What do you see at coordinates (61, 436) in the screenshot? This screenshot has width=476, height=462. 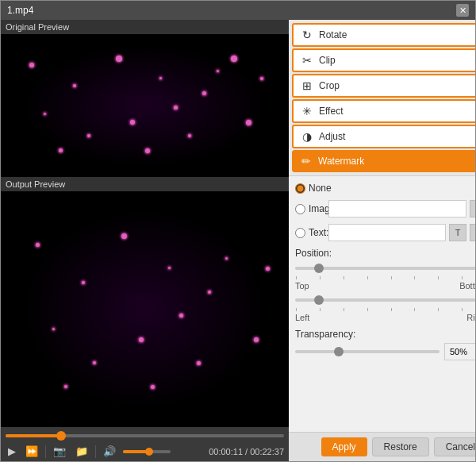 I see `progress-thumb` at bounding box center [61, 436].